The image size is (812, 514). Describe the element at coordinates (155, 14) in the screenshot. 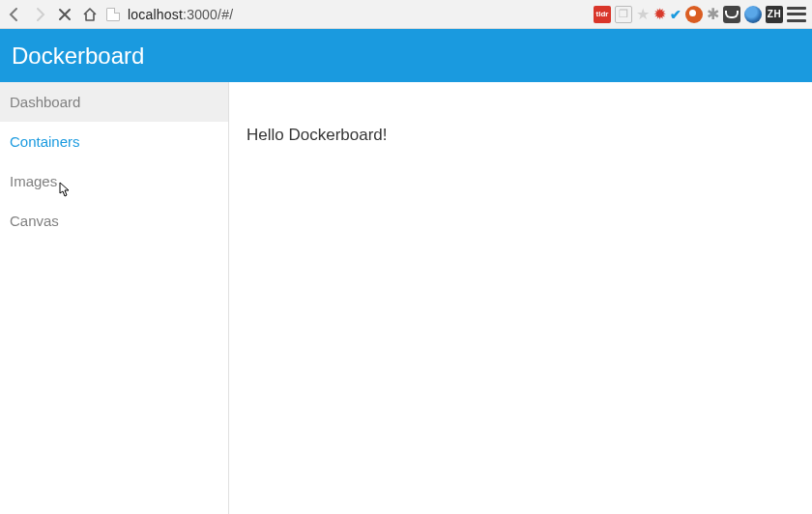

I see `url-host: localhost` at that location.